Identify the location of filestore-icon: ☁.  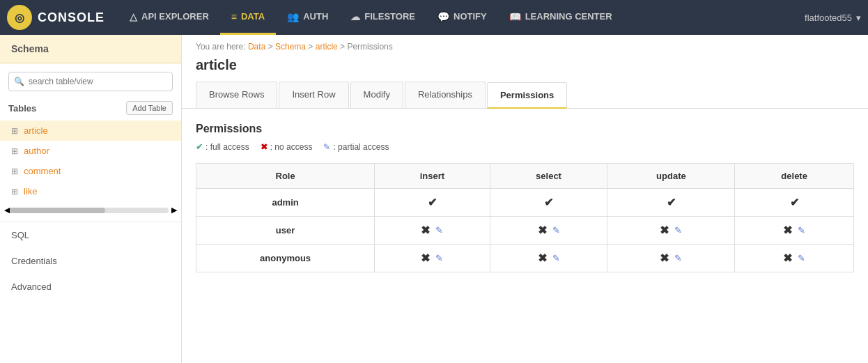
(355, 17).